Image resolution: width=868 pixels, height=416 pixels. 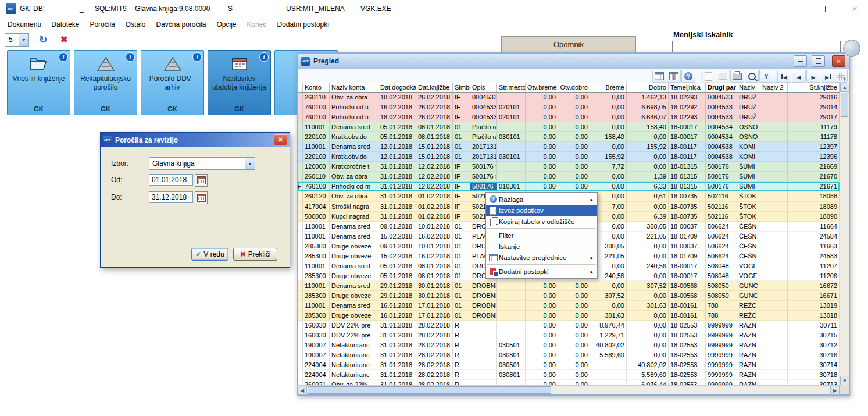 I want to click on cell-st-knjizbe: 11206, so click(x=814, y=276).